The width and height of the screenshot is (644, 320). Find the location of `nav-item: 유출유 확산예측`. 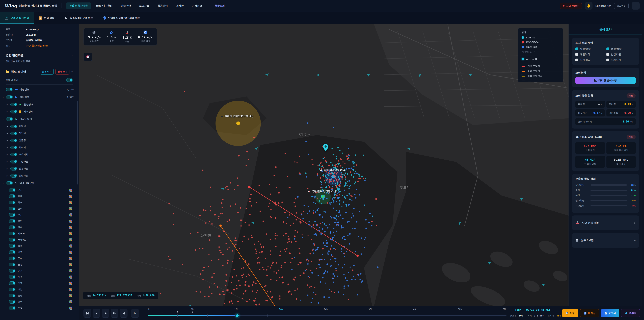

nav-item: 유출유 확산예측 is located at coordinates (78, 6).